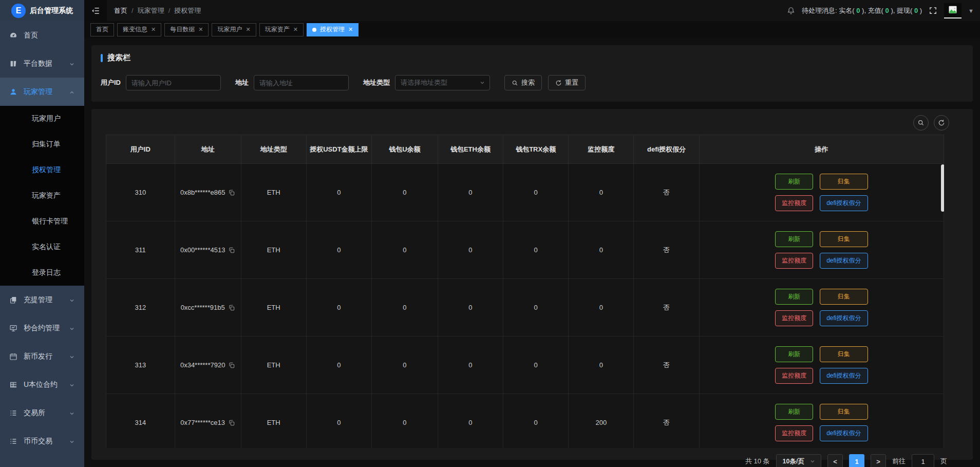  What do you see at coordinates (821, 150) in the screenshot?
I see `column-header-操作: 操作` at bounding box center [821, 150].